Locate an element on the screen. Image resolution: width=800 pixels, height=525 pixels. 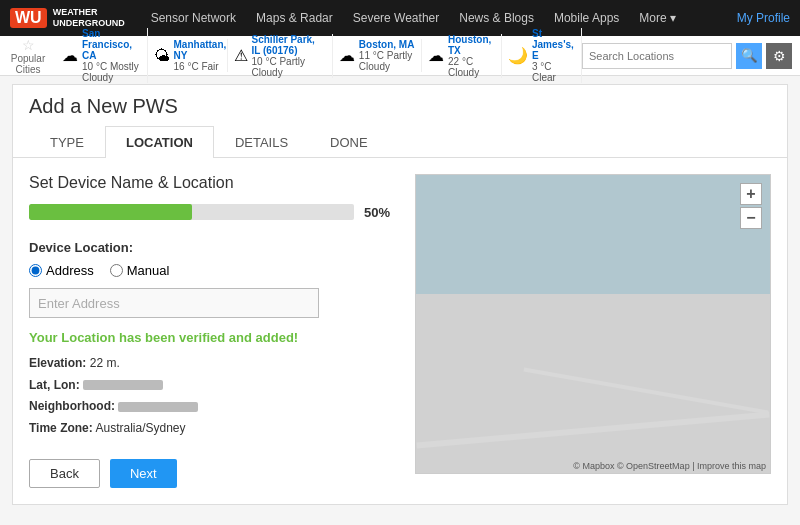
tab-details: DETAILS is located at coordinates (262, 142).